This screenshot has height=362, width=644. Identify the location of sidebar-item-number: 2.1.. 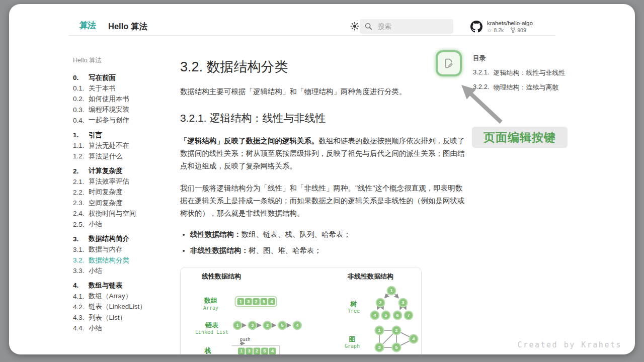
(80, 182).